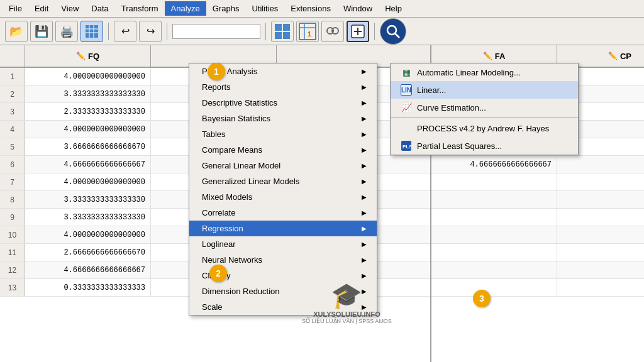 The width and height of the screenshot is (644, 362). Describe the element at coordinates (283, 197) in the screenshot. I see `analyze-mixed: Mixed Models ▶` at that location.